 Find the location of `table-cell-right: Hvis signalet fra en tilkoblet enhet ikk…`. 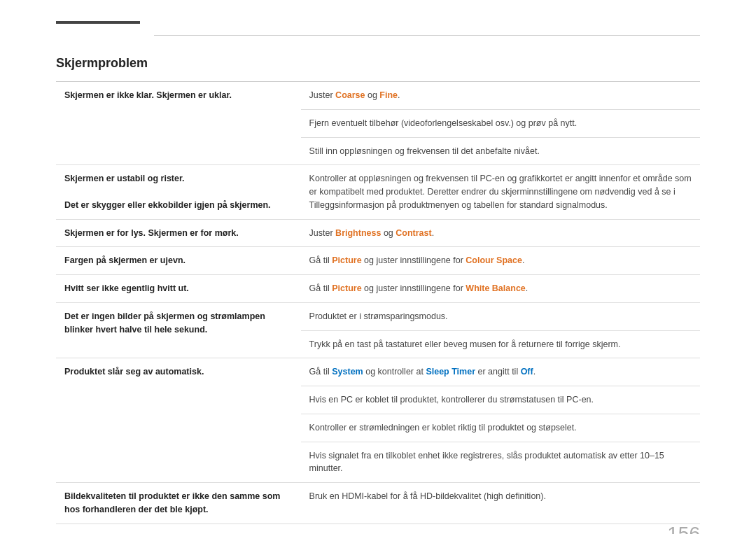

table-cell-right: Hvis signalet fra en tilkoblet enhet ikk… is located at coordinates (500, 462).